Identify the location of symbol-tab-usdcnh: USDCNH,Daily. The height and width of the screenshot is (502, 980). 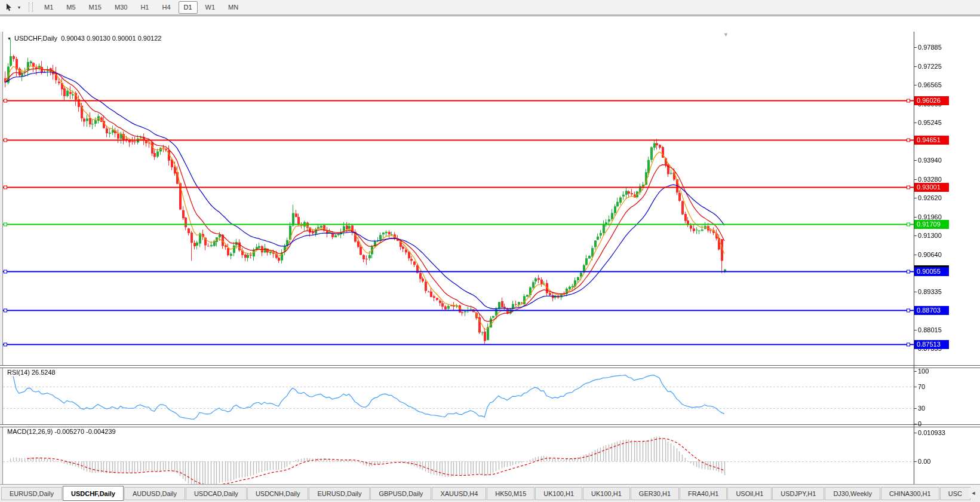
(278, 494).